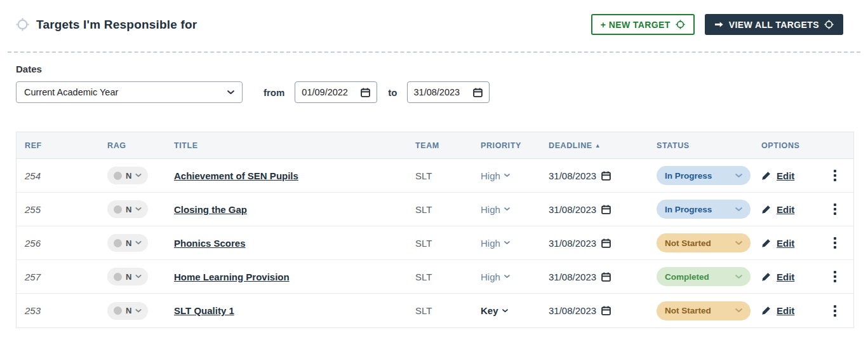 The height and width of the screenshot is (337, 868). What do you see at coordinates (434, 69) in the screenshot?
I see `dates-label: Dates` at bounding box center [434, 69].